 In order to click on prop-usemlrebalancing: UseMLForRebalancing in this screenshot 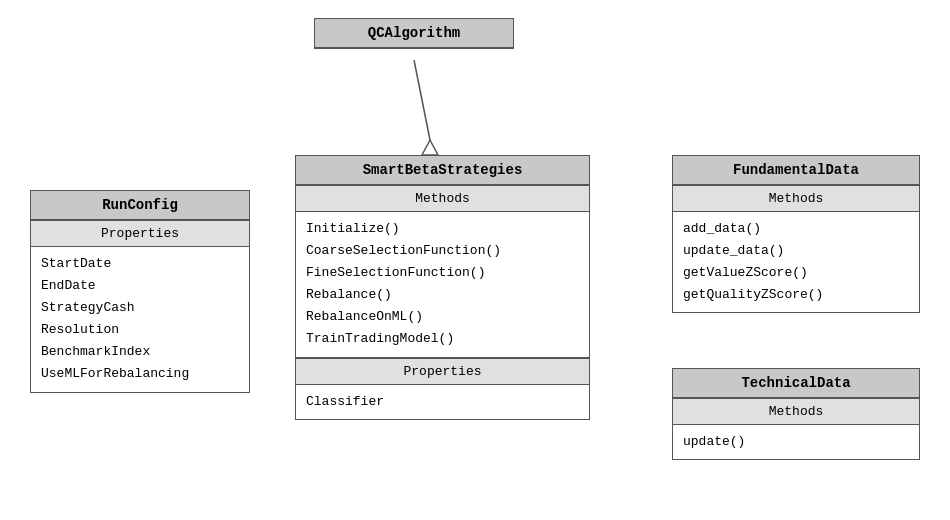, I will do `click(140, 374)`.